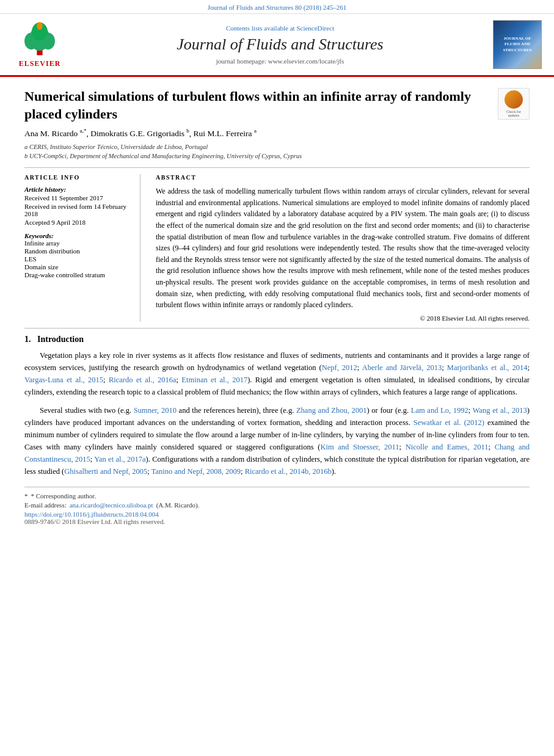 The image size is (554, 756). Describe the element at coordinates (277, 441) in the screenshot. I see `intro-paragraph-2: Several studies with two (e.g. Sumner, 2…` at that location.